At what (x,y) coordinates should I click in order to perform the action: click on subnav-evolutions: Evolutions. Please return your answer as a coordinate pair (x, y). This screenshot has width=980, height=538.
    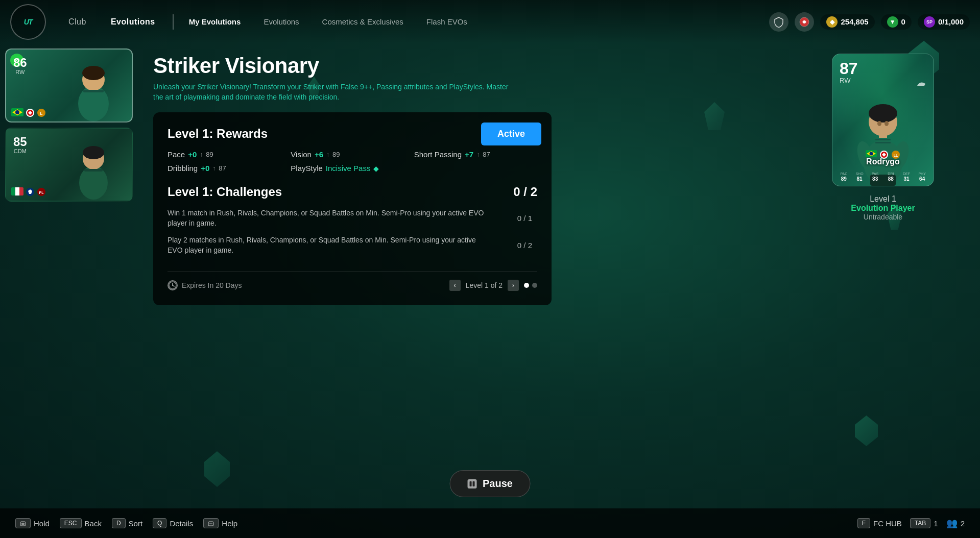
    Looking at the image, I should click on (281, 21).